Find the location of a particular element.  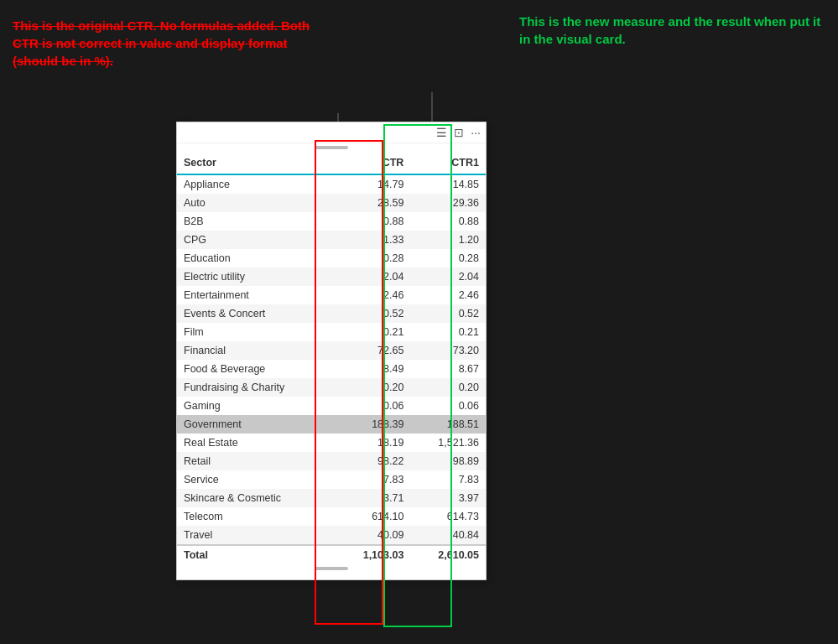

cell-ctr: 614.10 is located at coordinates (373, 517).